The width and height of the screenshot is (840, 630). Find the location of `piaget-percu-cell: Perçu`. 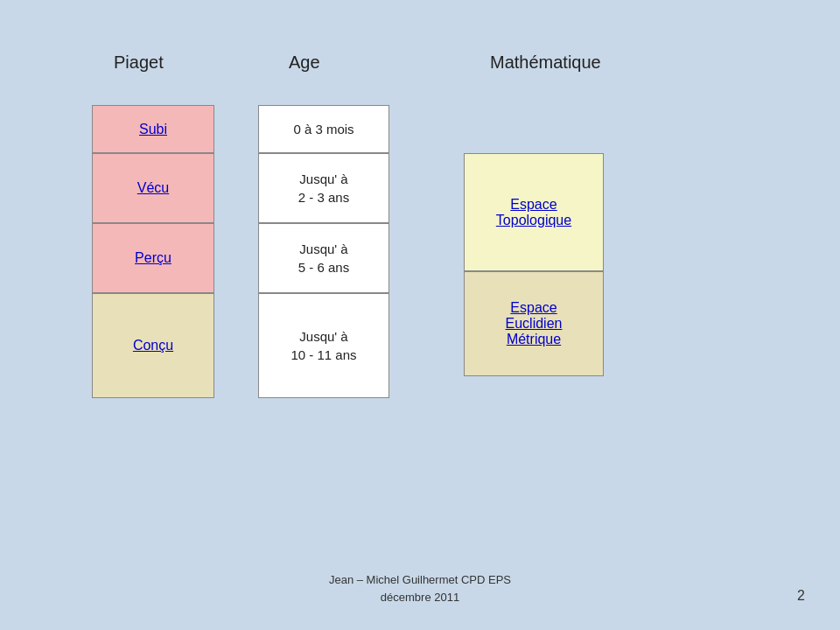

piaget-percu-cell: Perçu is located at coordinates (153, 258).